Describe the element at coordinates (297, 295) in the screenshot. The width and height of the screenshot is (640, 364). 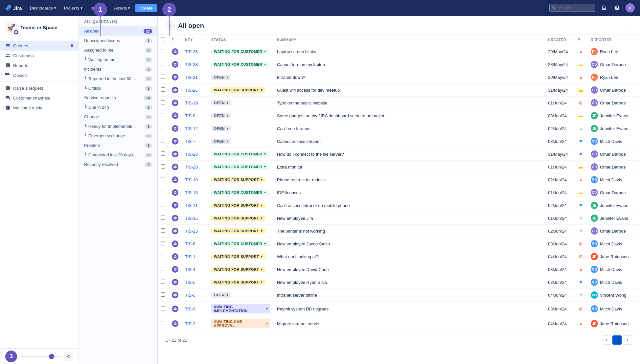
I see `issue-summary-link: Intranet server offline` at that location.